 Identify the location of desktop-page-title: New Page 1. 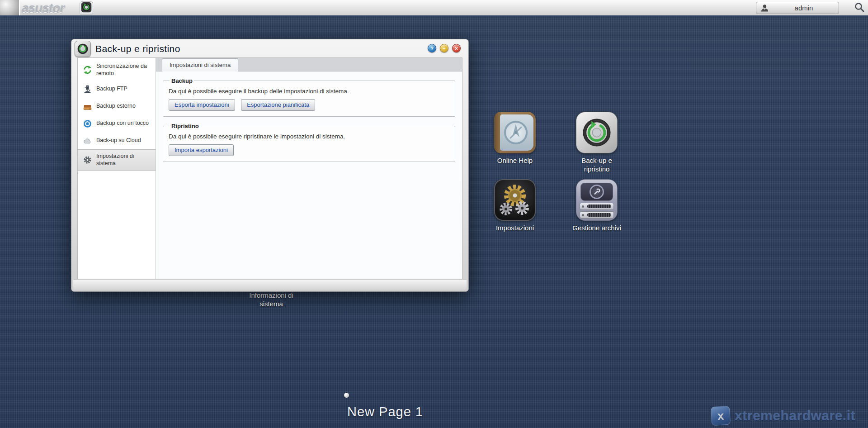
(385, 412).